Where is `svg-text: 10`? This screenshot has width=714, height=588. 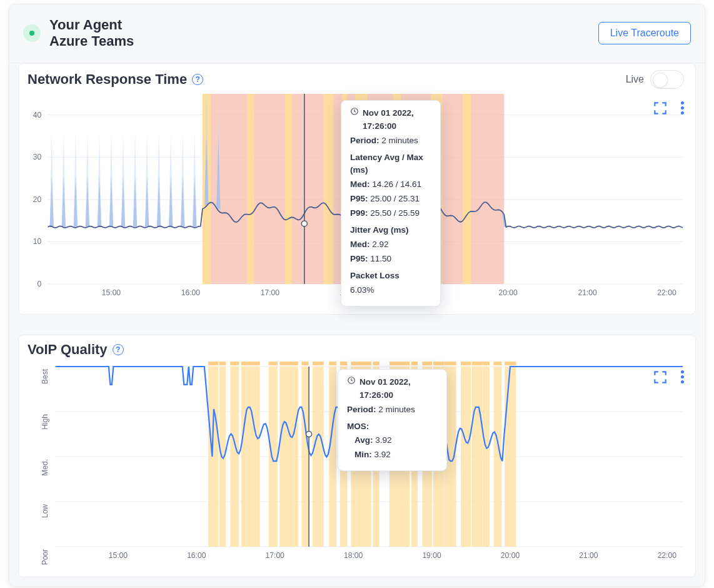
svg-text: 10 is located at coordinates (38, 241).